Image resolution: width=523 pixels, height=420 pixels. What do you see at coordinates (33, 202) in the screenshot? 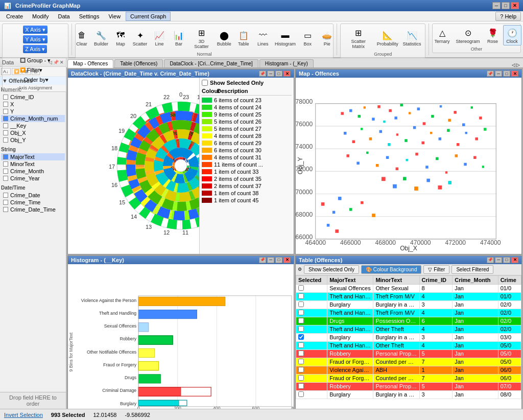
I see `field-crime-time: Crime_Time` at bounding box center [33, 202].